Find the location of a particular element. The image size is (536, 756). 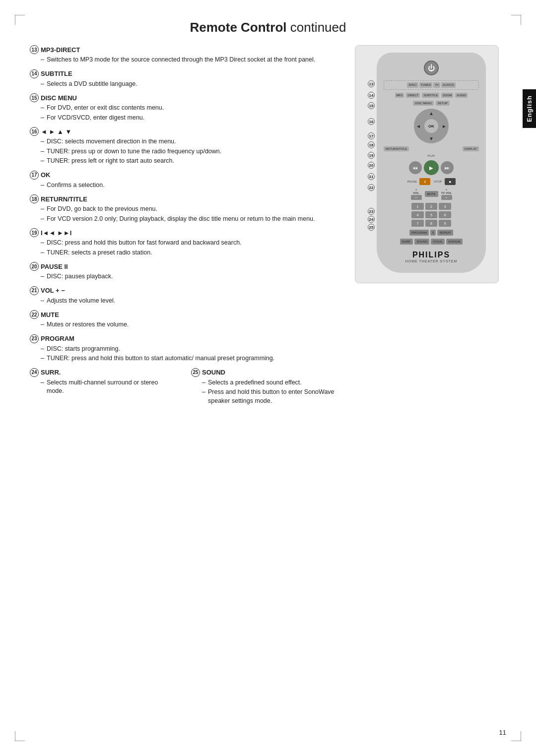

section-23-label: PROGRAM is located at coordinates (58, 338).